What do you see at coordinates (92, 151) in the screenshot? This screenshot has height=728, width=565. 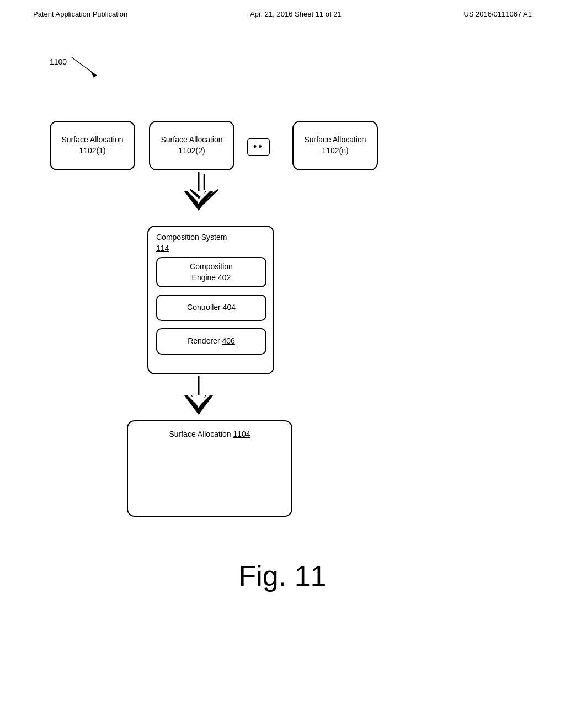 I see `sa1-line2: 1102(1)` at bounding box center [92, 151].